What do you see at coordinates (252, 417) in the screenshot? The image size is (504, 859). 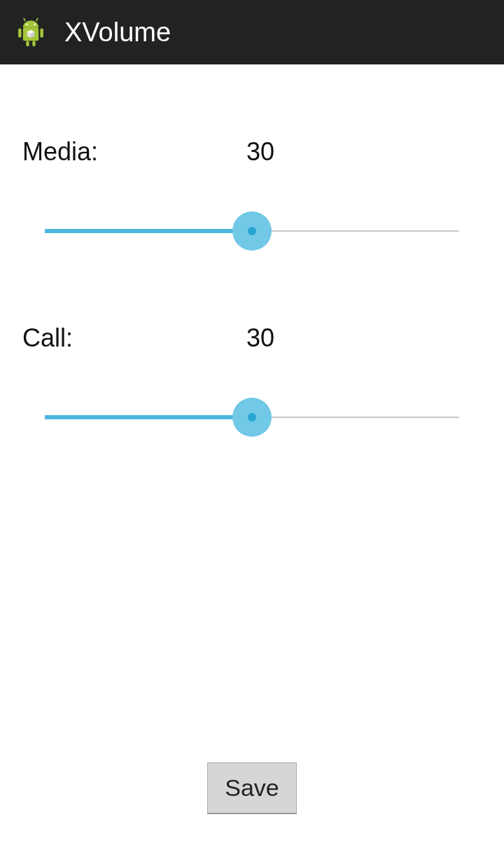 I see `call-slider` at bounding box center [252, 417].